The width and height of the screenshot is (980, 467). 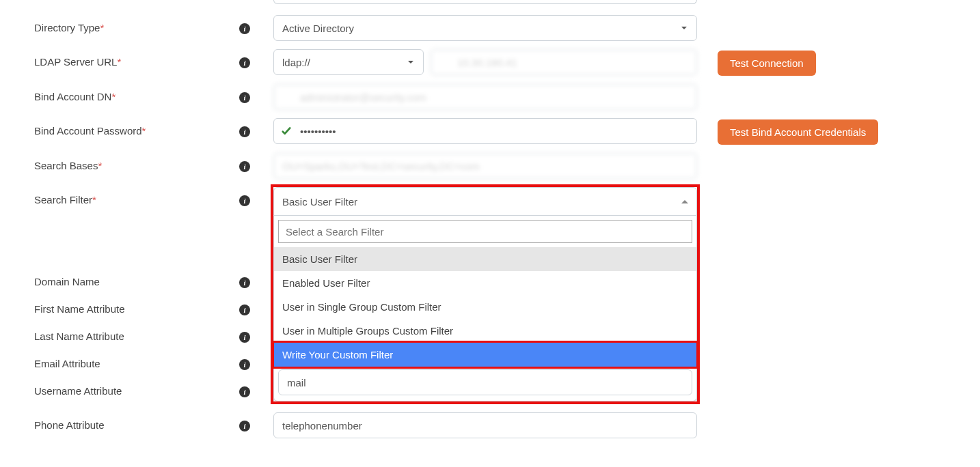 I want to click on dropdown-option: User in Multiple Groups Custom Filter, so click(x=485, y=330).